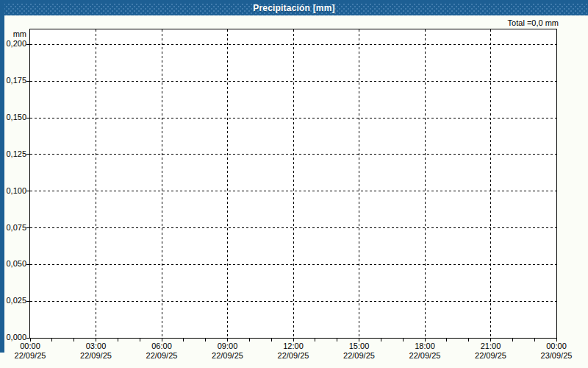 The width and height of the screenshot is (588, 368). Describe the element at coordinates (162, 351) in the screenshot. I see `x-tick-label: 06:0022/09/25` at that location.